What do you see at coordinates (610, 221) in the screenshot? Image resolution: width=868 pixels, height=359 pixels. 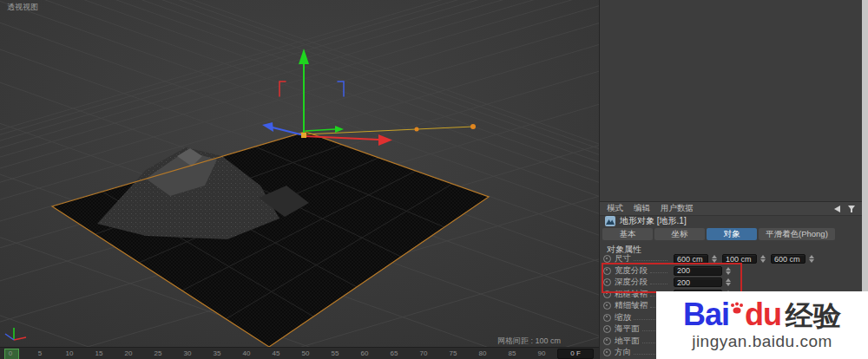 I see `terrain-object-icon` at bounding box center [610, 221].